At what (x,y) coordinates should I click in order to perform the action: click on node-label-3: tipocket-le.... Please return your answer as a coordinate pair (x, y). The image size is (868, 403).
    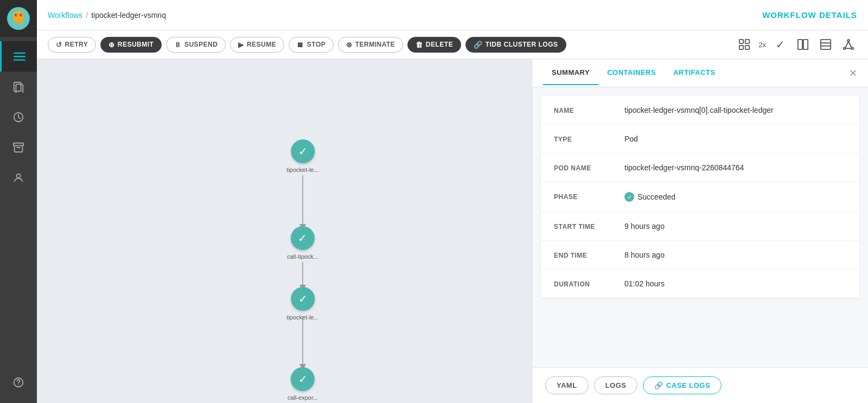
    Looking at the image, I should click on (303, 317).